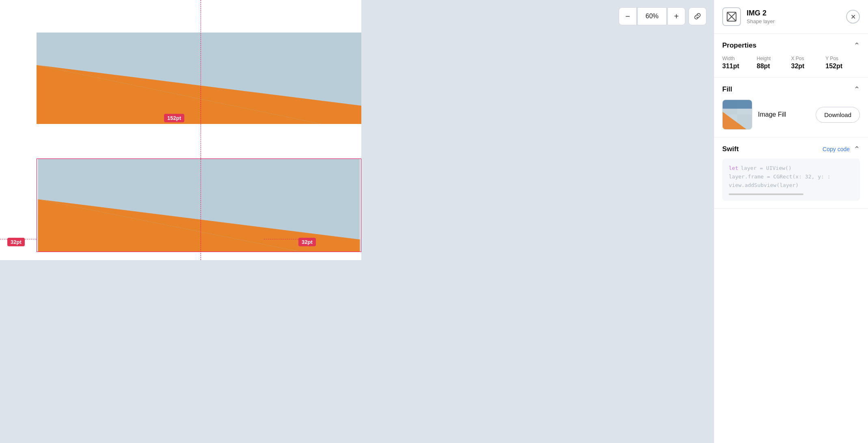 The width and height of the screenshot is (868, 443). What do you see at coordinates (174, 118) in the screenshot?
I see `dim-label-152: 152pt` at bounding box center [174, 118].